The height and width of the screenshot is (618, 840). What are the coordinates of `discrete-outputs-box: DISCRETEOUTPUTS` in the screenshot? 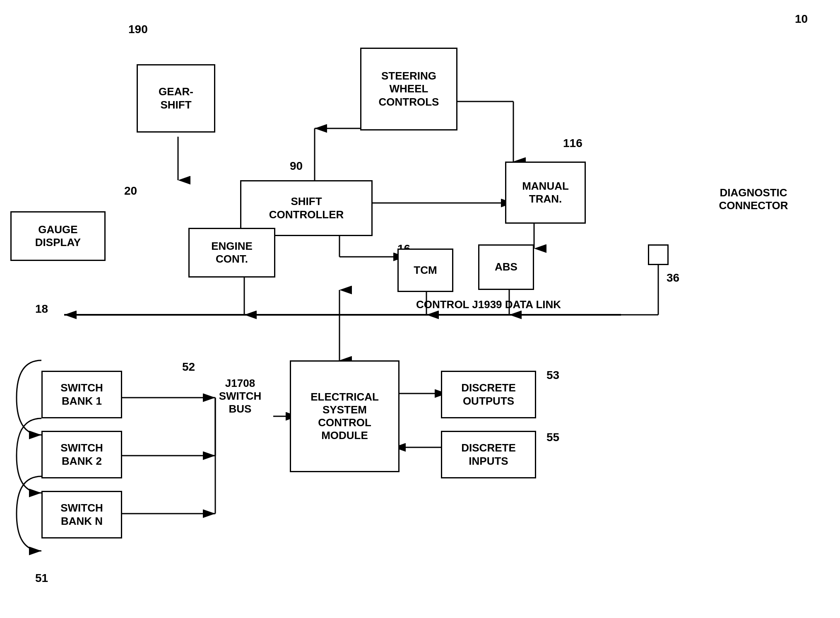 It's located at (489, 394).